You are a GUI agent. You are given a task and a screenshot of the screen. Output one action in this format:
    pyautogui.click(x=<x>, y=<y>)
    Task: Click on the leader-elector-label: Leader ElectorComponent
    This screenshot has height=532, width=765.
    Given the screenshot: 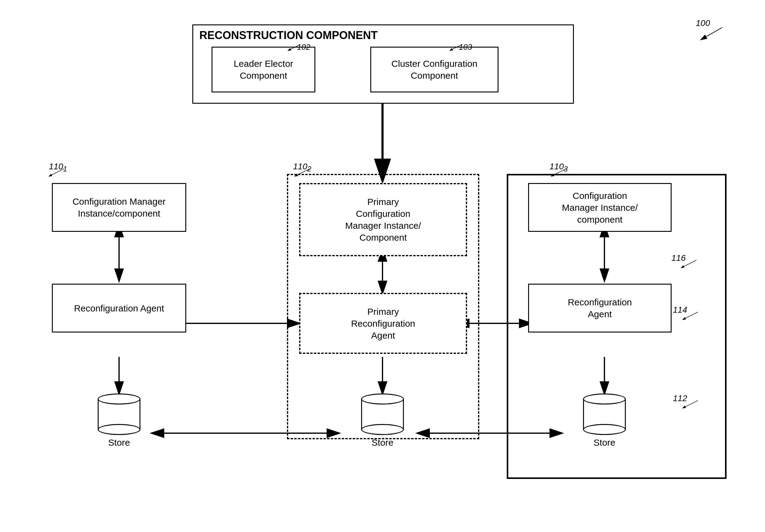 What is the action you would take?
    pyautogui.click(x=263, y=70)
    